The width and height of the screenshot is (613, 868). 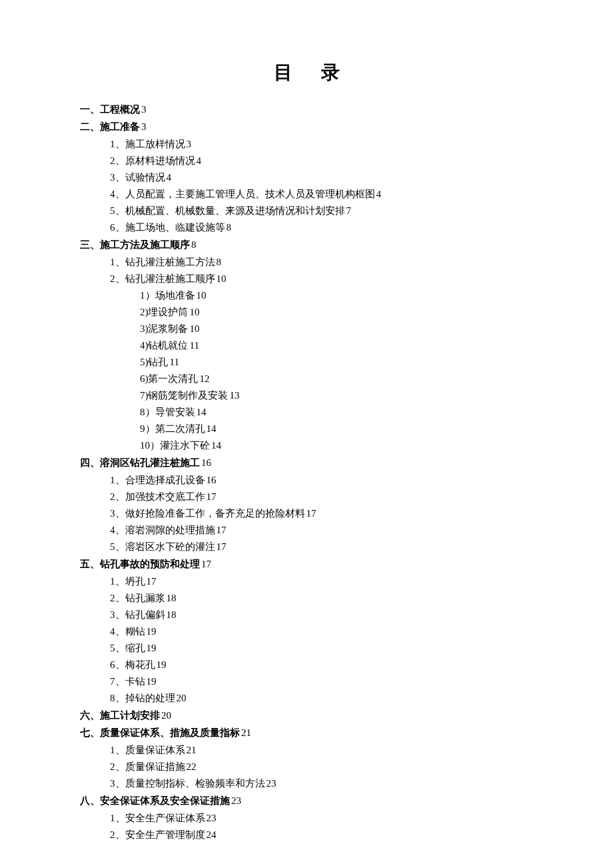 What do you see at coordinates (143, 698) in the screenshot?
I see `toc-entry-text: 8、掉钻的处理` at bounding box center [143, 698].